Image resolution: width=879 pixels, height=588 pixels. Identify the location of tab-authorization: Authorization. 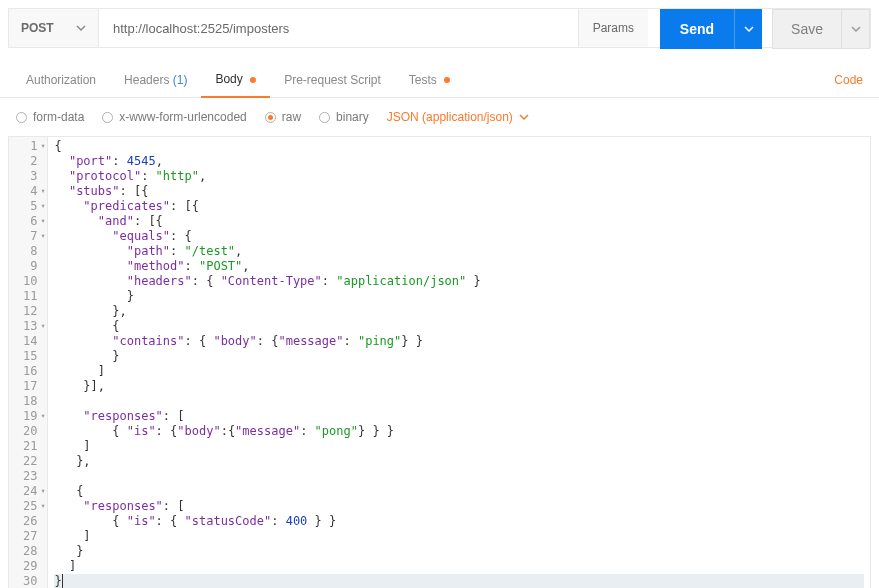
(61, 81).